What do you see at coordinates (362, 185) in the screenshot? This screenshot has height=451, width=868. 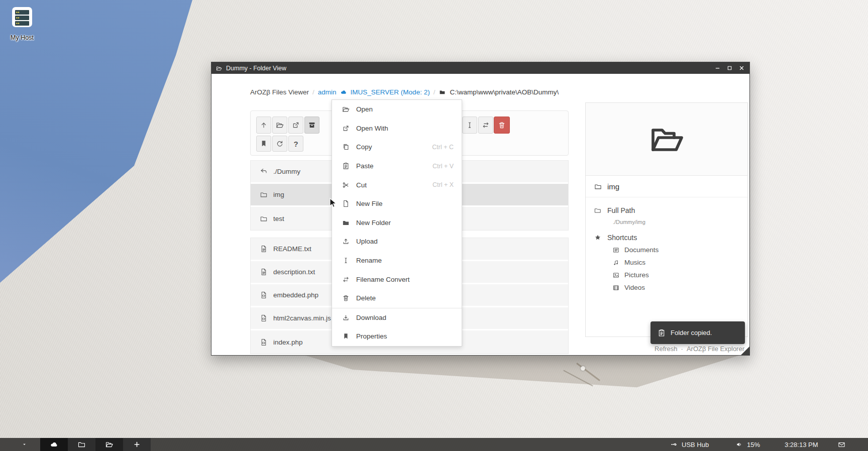 I see `menu-item-label: Cut` at bounding box center [362, 185].